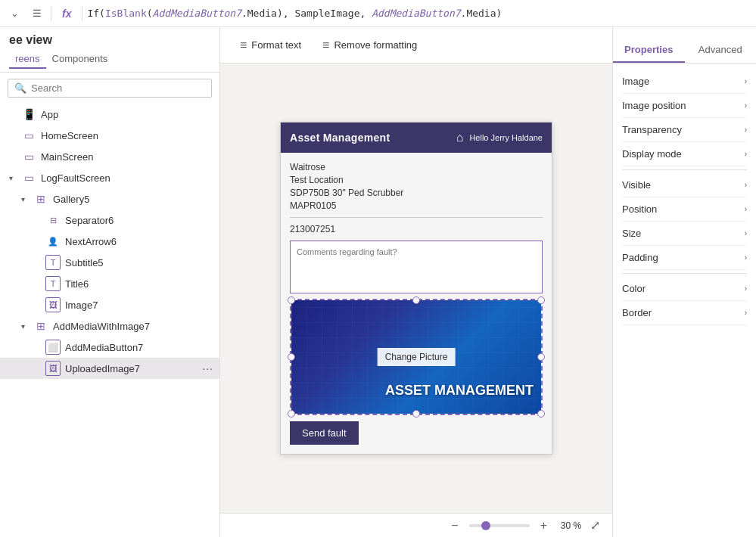  Describe the element at coordinates (459, 391) in the screenshot. I see `app-image-label: ASSET MANAGEMENT` at that location.